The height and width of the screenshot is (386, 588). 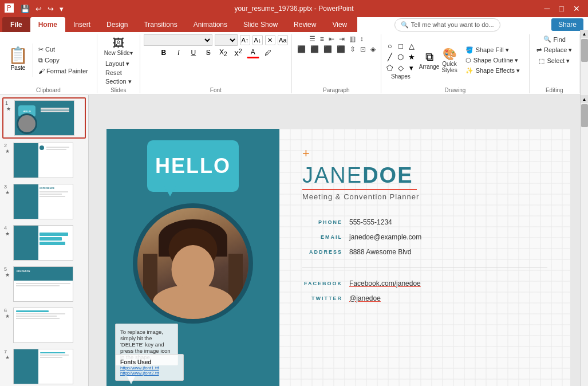 I want to click on share-button: Share, so click(x=567, y=25).